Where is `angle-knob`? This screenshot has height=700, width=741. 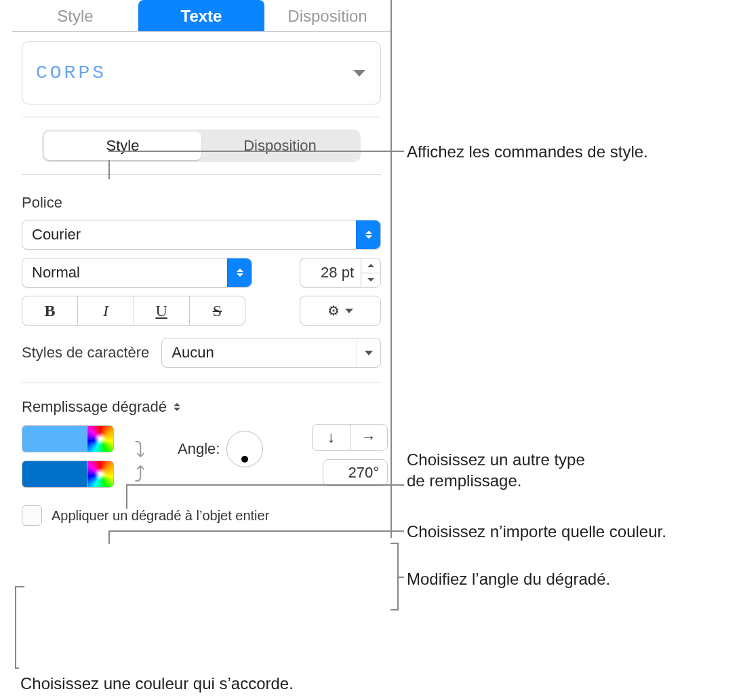 angle-knob is located at coordinates (245, 449).